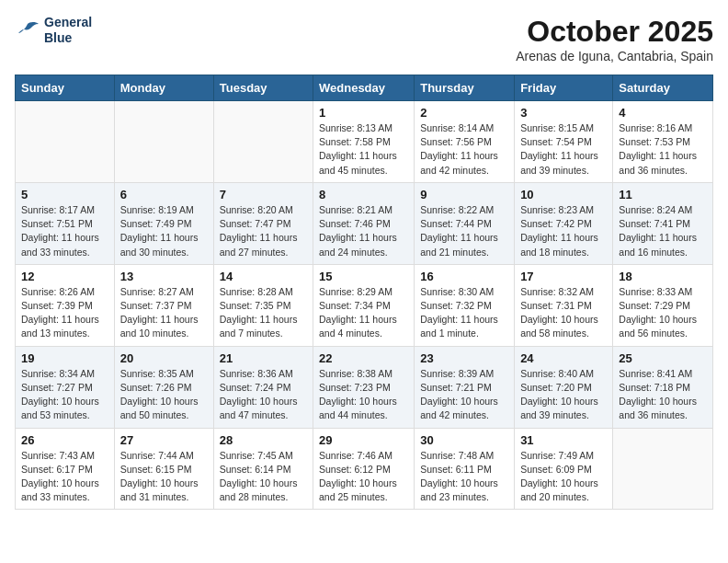 This screenshot has width=728, height=563. What do you see at coordinates (263, 195) in the screenshot?
I see `day-number: 7` at bounding box center [263, 195].